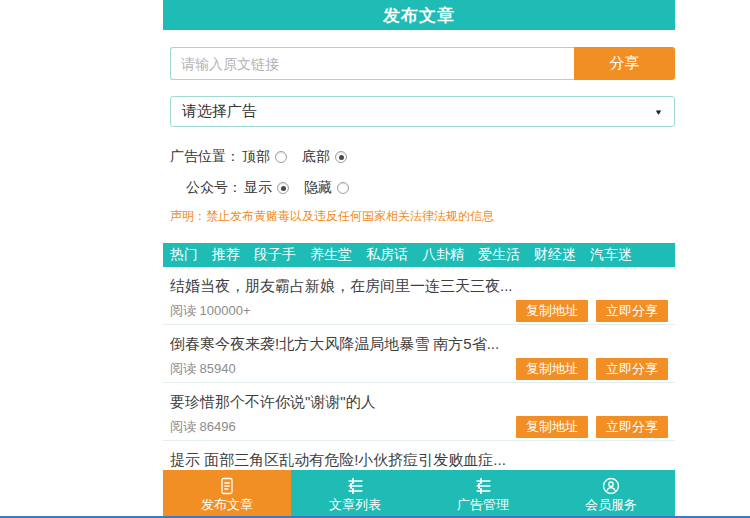 The height and width of the screenshot is (518, 750). What do you see at coordinates (419, 460) in the screenshot?
I see `article-title: 提示 面部三角区乱动有危险!小伙挤痘引发败血症...` at bounding box center [419, 460].